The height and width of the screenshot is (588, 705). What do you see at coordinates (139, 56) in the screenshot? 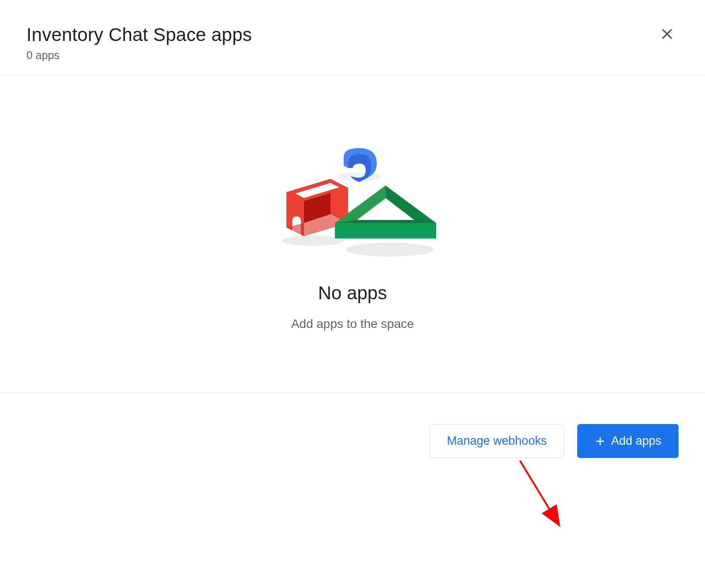
I see `dialog-subtitle: 0 apps` at bounding box center [139, 56].